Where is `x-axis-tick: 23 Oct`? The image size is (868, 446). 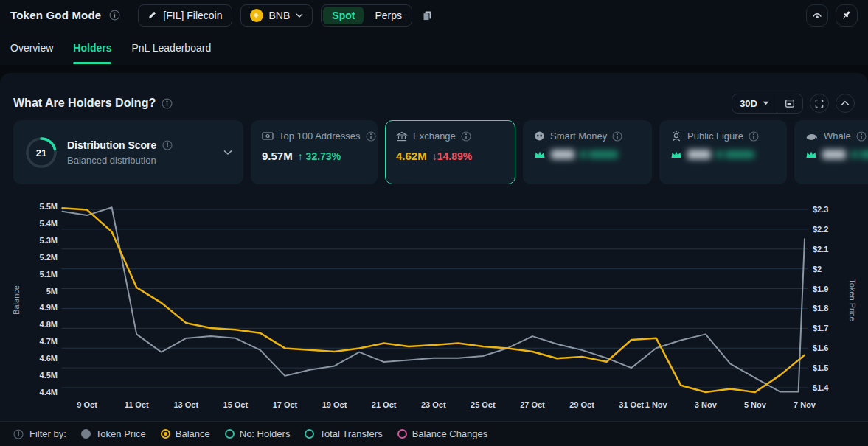
x-axis-tick: 23 Oct is located at coordinates (434, 405).